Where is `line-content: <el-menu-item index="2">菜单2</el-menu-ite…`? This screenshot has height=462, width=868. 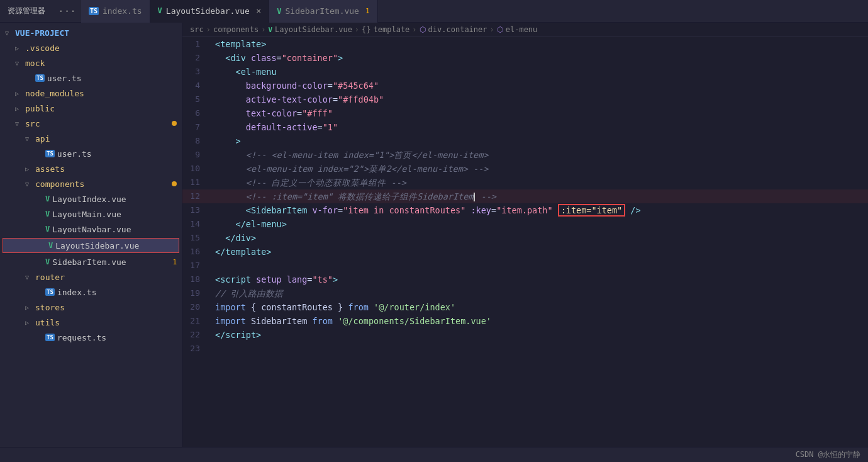
line-content: <el-menu-item index="2">菜单2</el-menu-ite… is located at coordinates (539, 169).